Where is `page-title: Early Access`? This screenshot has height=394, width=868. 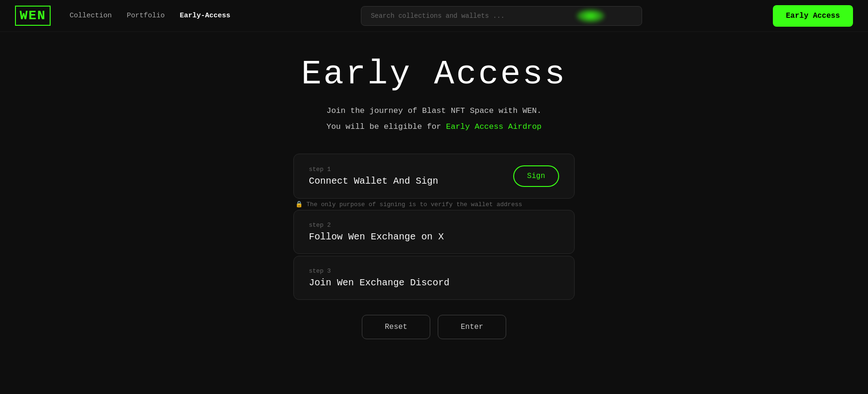
page-title: Early Access is located at coordinates (434, 74).